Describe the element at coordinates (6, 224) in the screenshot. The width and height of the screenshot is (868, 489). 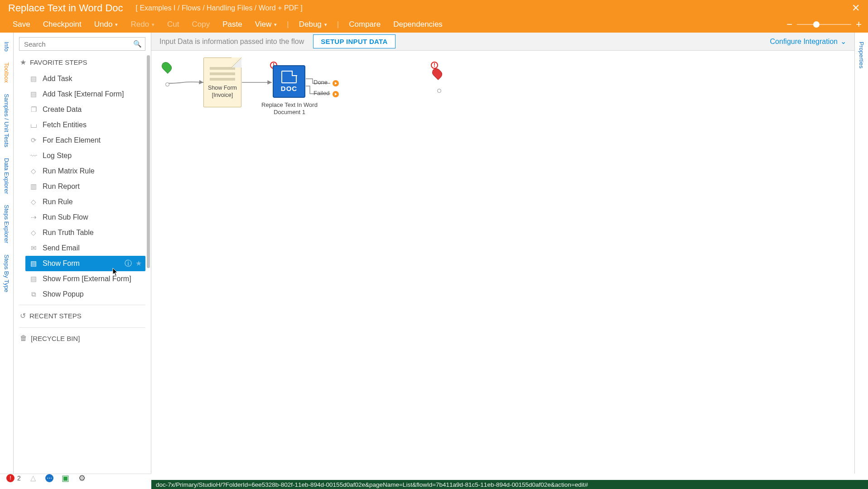
I see `tab-steps-explorer: Steps Explorer` at that location.